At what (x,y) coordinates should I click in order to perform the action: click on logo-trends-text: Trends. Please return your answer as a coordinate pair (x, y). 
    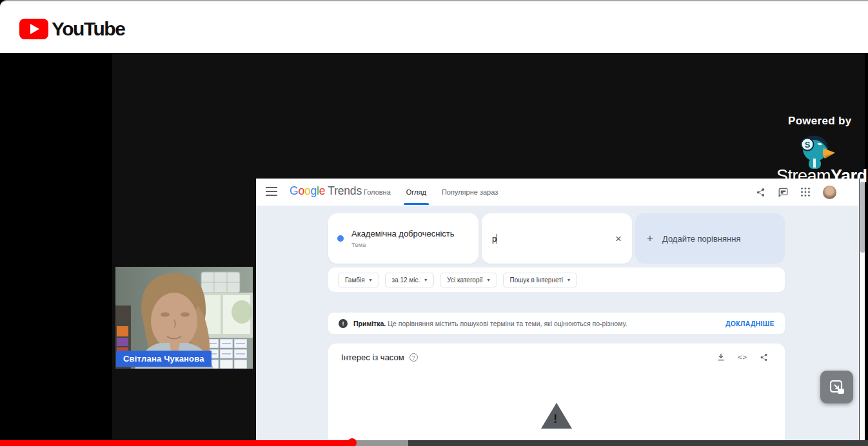
    Looking at the image, I should click on (344, 191).